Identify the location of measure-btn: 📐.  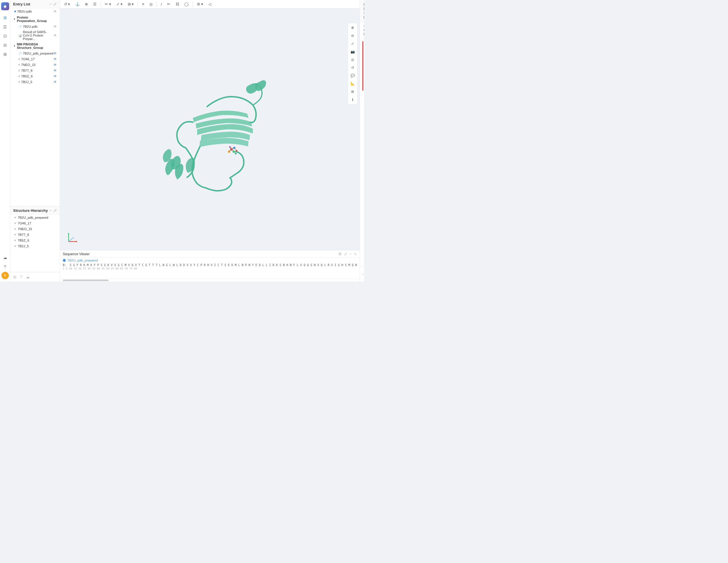
(353, 84).